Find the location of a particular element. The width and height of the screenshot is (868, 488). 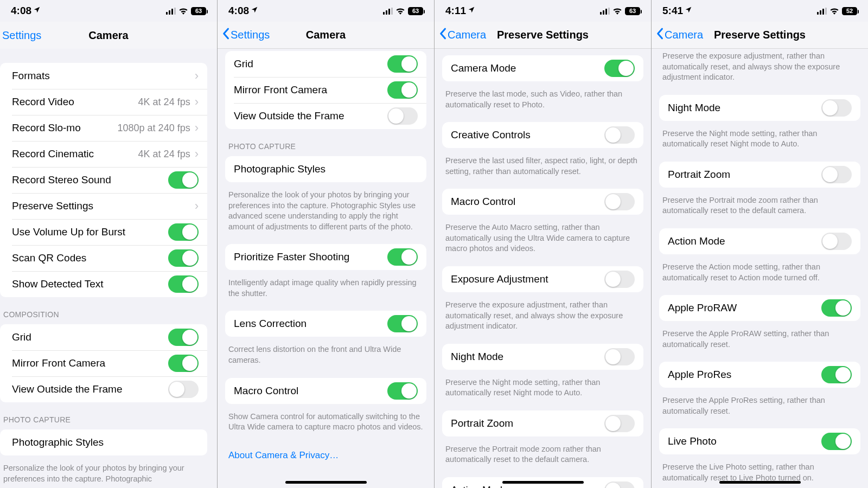

scan-qr-toggle: Scan QR Codes is located at coordinates (105, 258).